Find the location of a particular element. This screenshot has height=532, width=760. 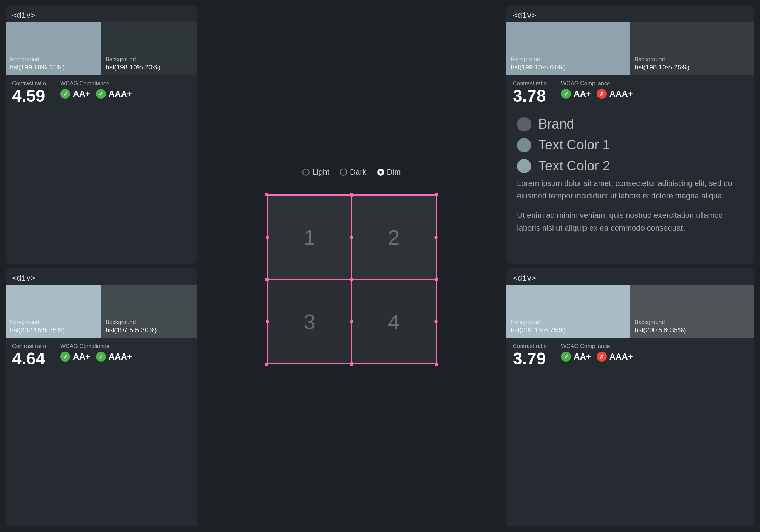

tr-contrast-value: 3.78 is located at coordinates (530, 96).